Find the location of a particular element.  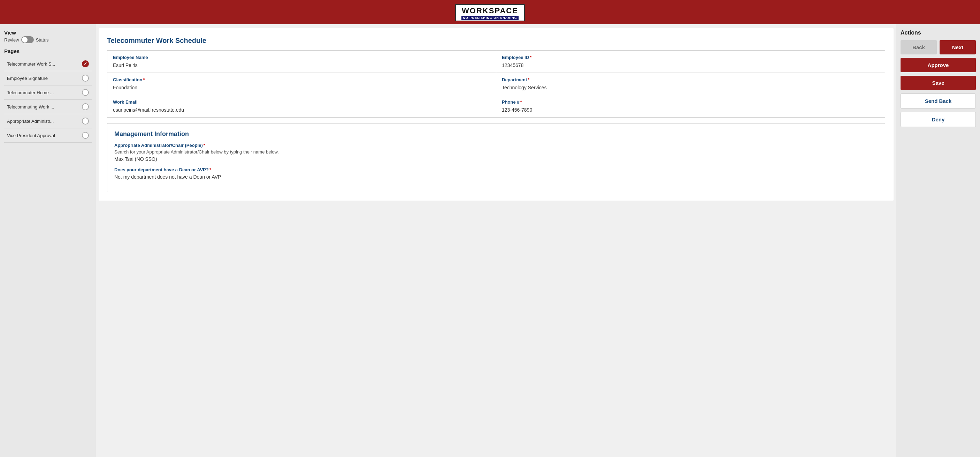

phone-label: Phone #* is located at coordinates (690, 102).